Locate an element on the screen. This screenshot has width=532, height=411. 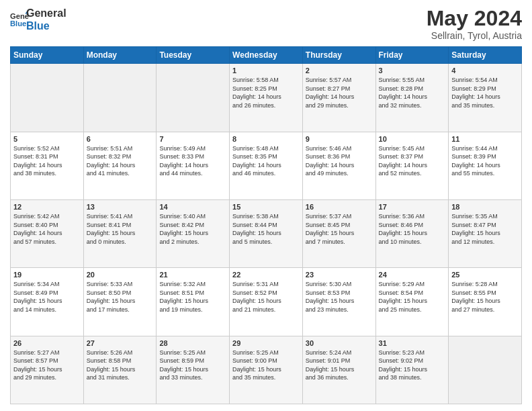
day-number: 15 is located at coordinates (266, 207).